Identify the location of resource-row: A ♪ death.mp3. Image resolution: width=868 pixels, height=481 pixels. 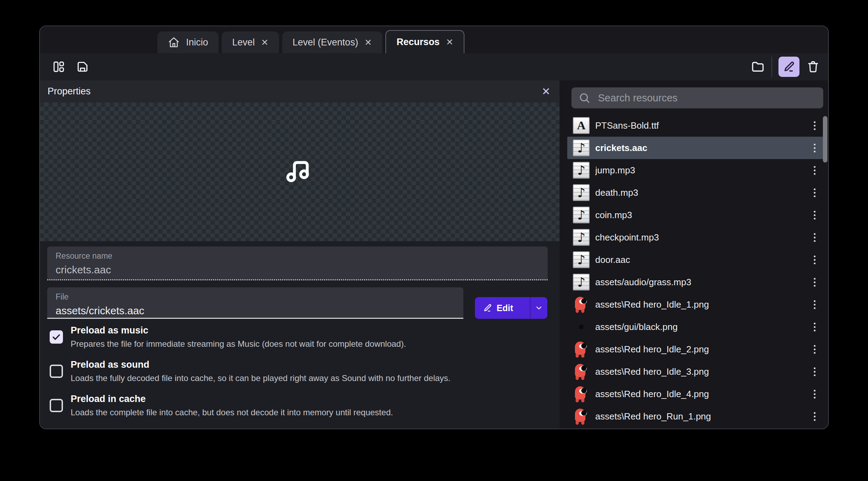
(696, 193).